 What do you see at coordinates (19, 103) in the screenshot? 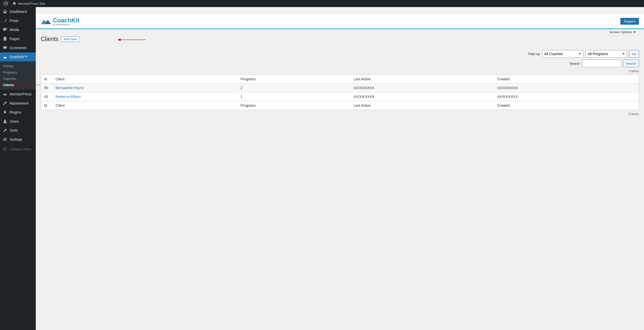
I see `sidebar-label: Appearance` at bounding box center [19, 103].